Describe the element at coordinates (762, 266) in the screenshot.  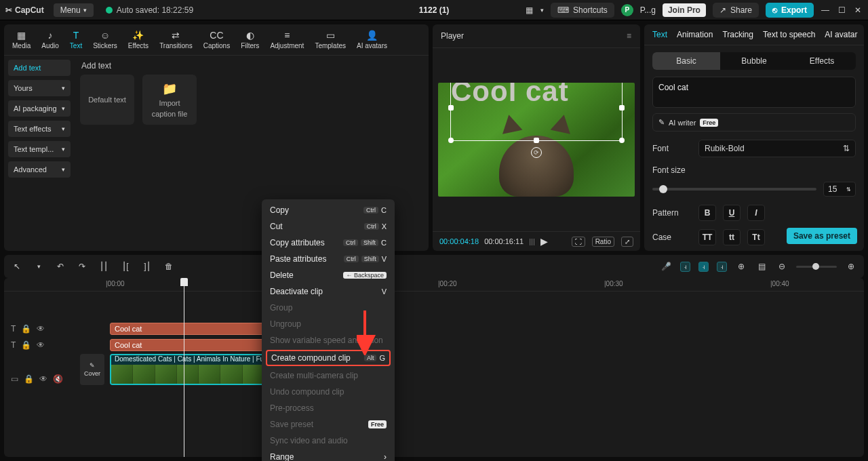
I see `track-options-icon: ▤` at that location.